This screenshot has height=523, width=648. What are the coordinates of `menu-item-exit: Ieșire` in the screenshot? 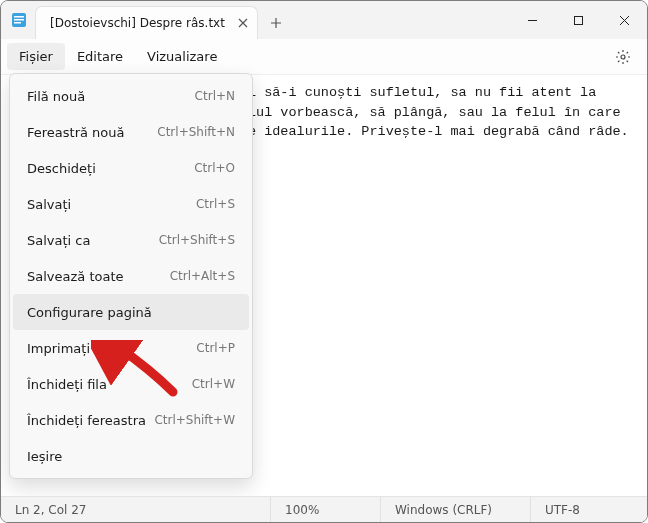 It's located at (131, 456).